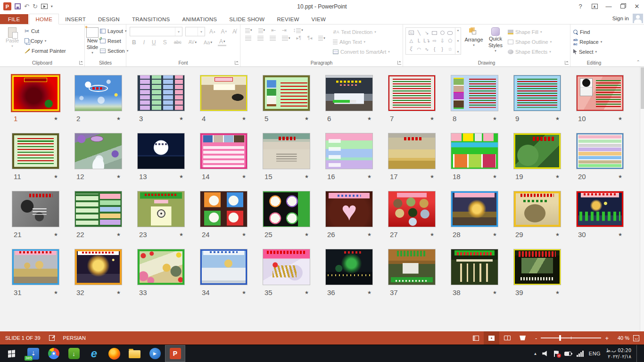 The height and width of the screenshot is (362, 644). Describe the element at coordinates (419, 49) in the screenshot. I see `arc-shape-icon: ◠` at that location.